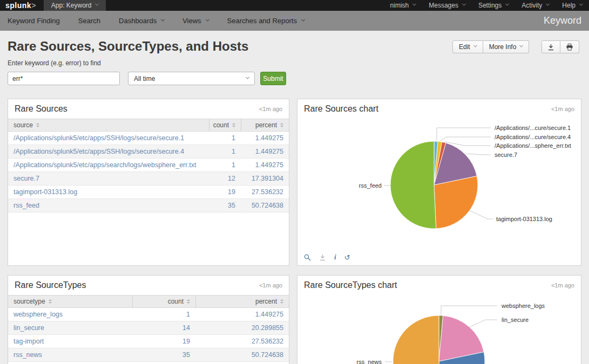  What do you see at coordinates (242, 328) in the screenshot?
I see `table-cell: 20.289855` at bounding box center [242, 328].